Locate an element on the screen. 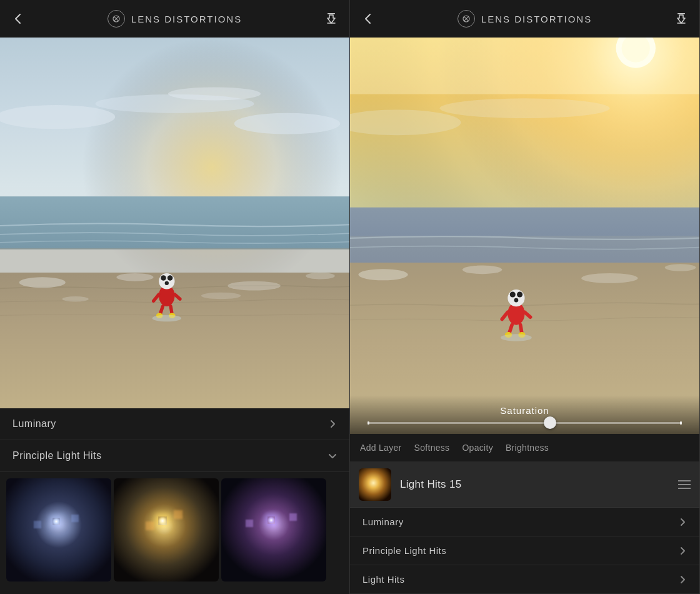  right-download-button is located at coordinates (681, 19).